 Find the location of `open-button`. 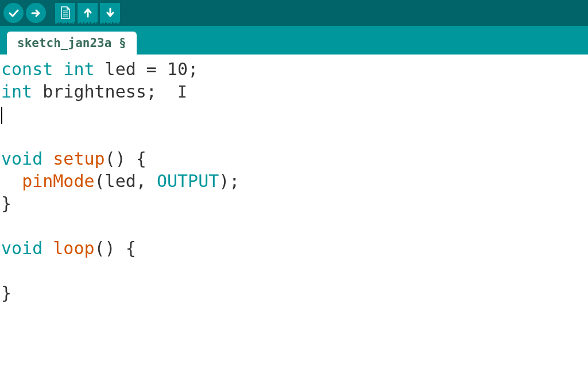

open-button is located at coordinates (87, 13).